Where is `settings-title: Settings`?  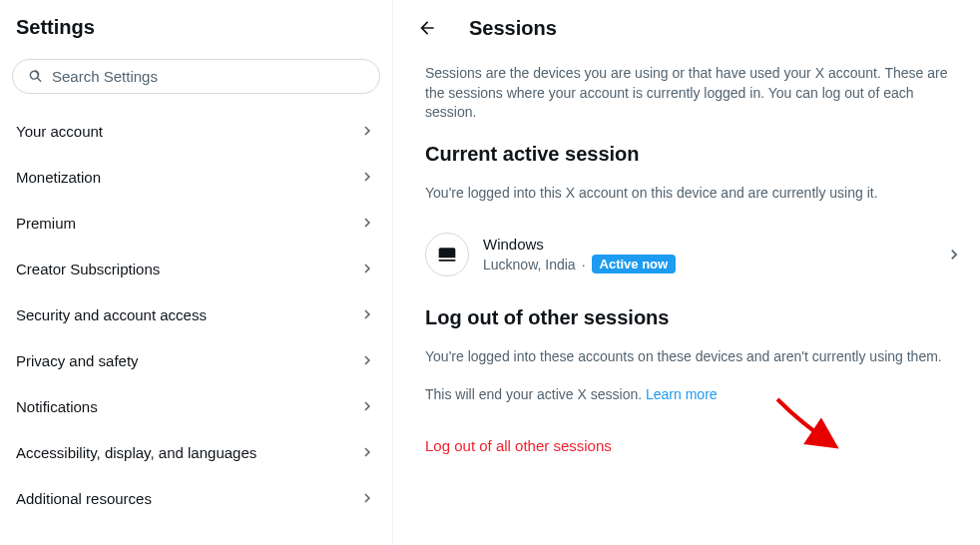
settings-title: Settings is located at coordinates (196, 34).